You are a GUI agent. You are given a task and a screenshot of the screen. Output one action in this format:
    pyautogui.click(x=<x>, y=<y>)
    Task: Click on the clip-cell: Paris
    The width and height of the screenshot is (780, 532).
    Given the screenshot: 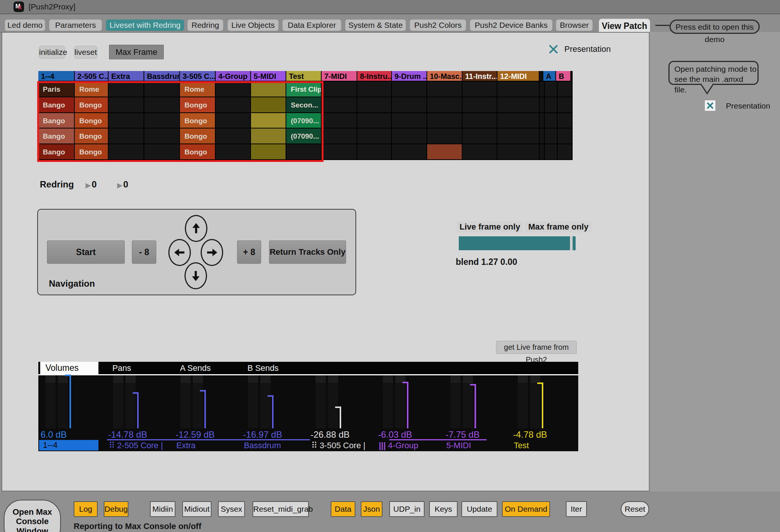 What is the action you would take?
    pyautogui.click(x=56, y=89)
    